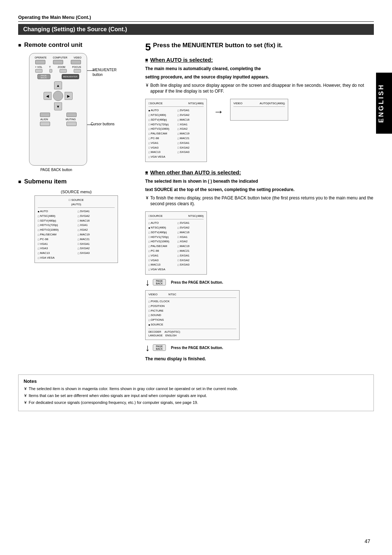  What do you see at coordinates (45, 115) in the screenshot?
I see `freeze-btn` at bounding box center [45, 115].